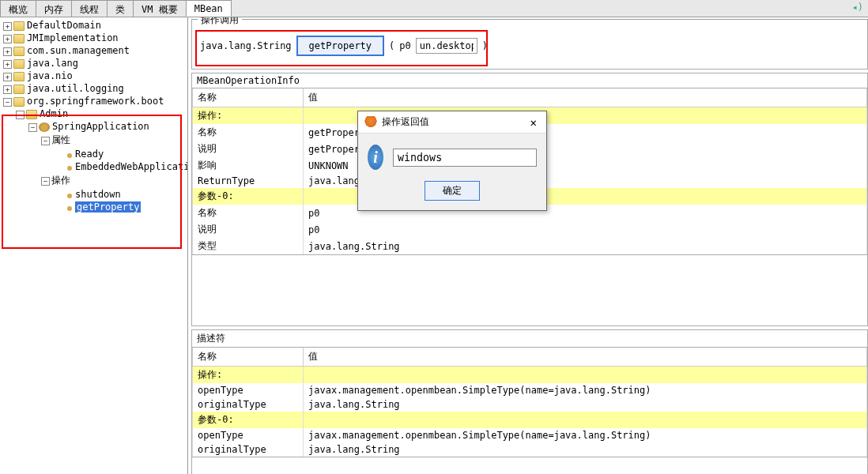  What do you see at coordinates (98, 194) in the screenshot?
I see `tree-node-shutdown: shutdown` at bounding box center [98, 194].